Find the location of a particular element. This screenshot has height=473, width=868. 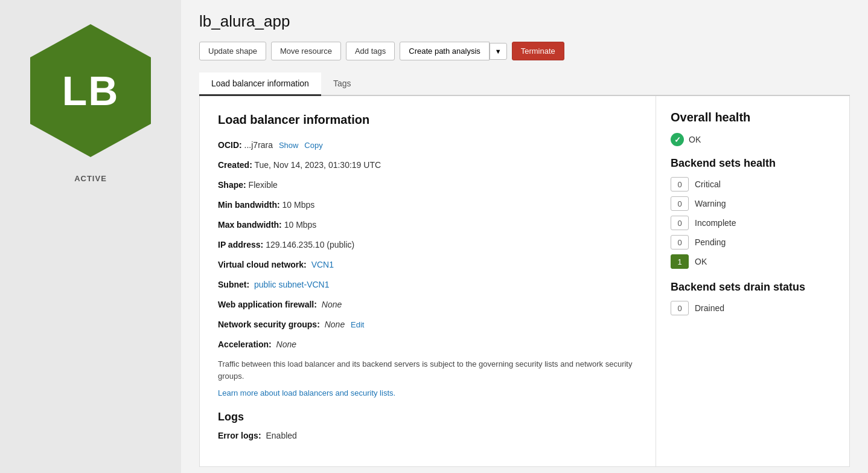

created-label: Created: is located at coordinates (235, 165).